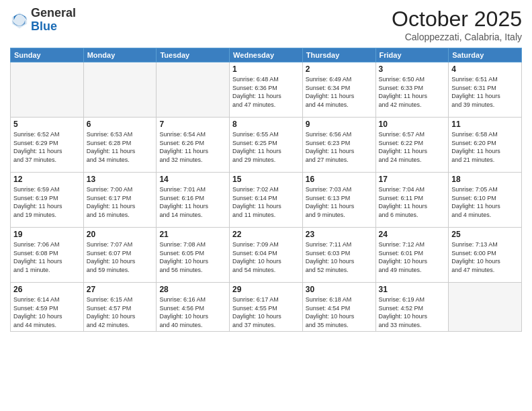 This screenshot has height=411, width=532. What do you see at coordinates (339, 179) in the screenshot?
I see `day-number: 16` at bounding box center [339, 179].